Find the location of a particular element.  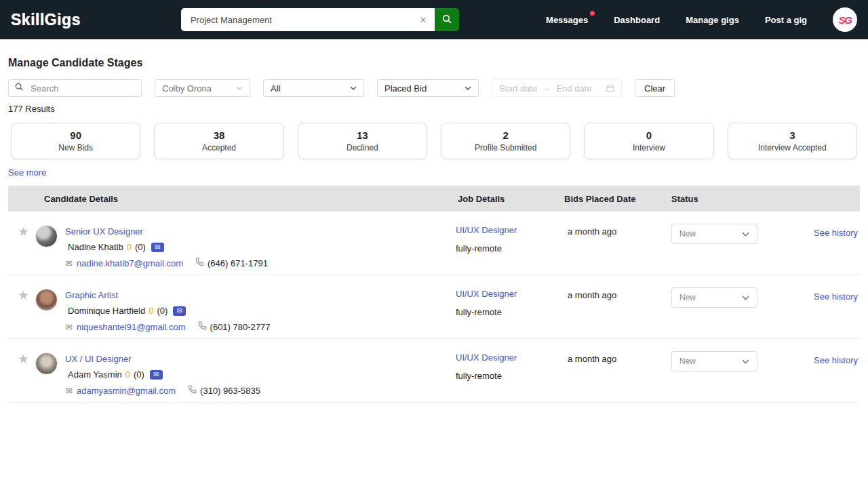

notification-dot-icon is located at coordinates (593, 14).